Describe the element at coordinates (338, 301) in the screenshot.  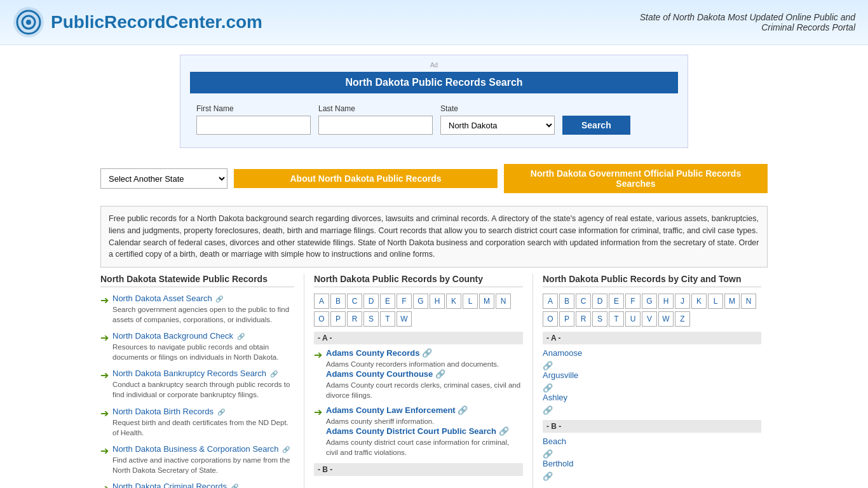
I see `letter-btn-B: B` at that location.